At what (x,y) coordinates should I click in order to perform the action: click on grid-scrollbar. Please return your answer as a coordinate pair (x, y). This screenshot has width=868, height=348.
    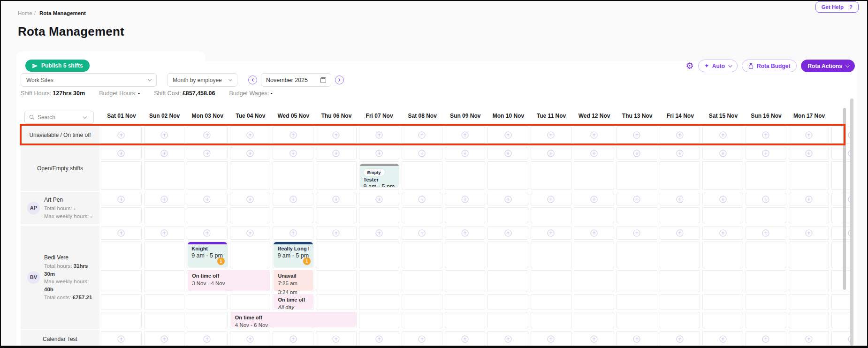
    Looking at the image, I should click on (845, 199).